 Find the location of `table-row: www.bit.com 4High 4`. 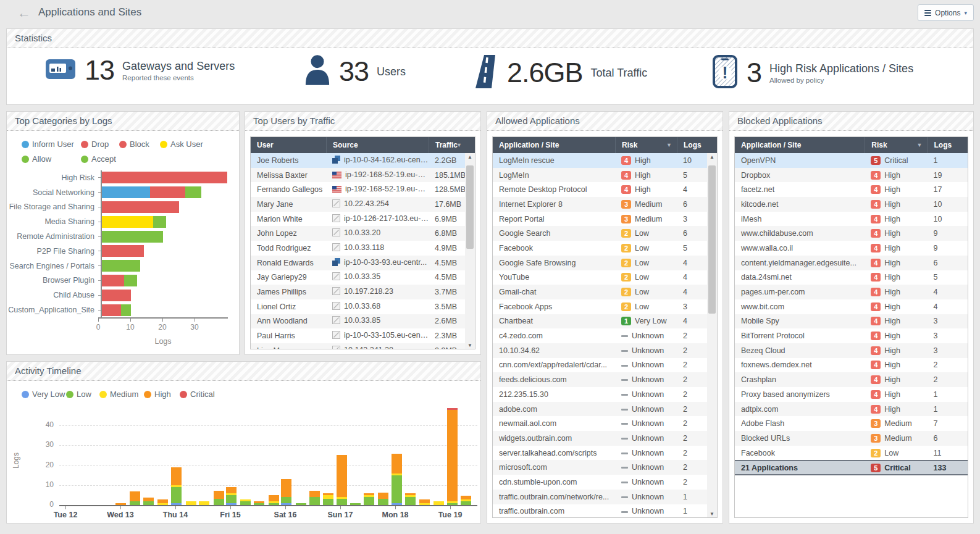

table-row: www.bit.com 4High 4 is located at coordinates (851, 307).